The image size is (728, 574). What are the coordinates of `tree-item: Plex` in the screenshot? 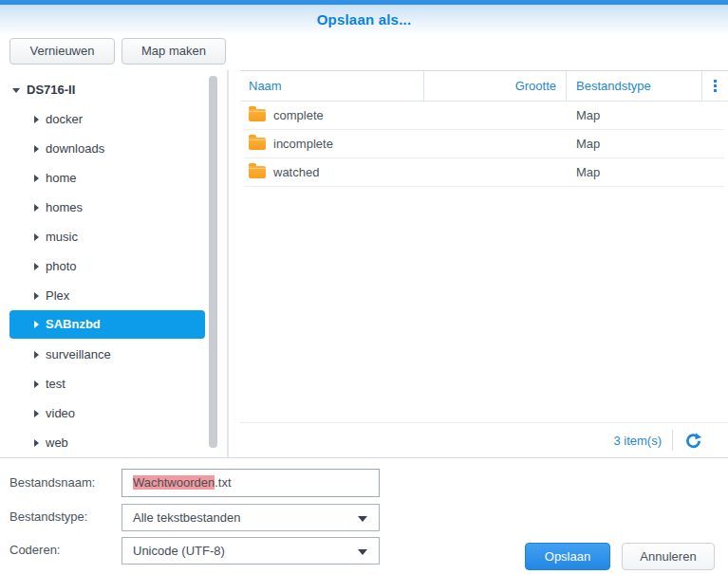 It's located at (107, 296).